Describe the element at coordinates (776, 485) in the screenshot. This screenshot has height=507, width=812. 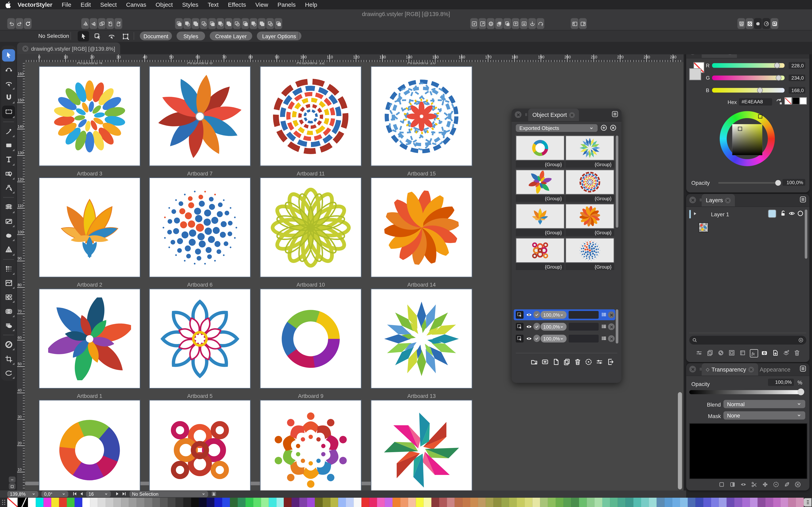
I see `transparency-dash-circle-icon` at that location.